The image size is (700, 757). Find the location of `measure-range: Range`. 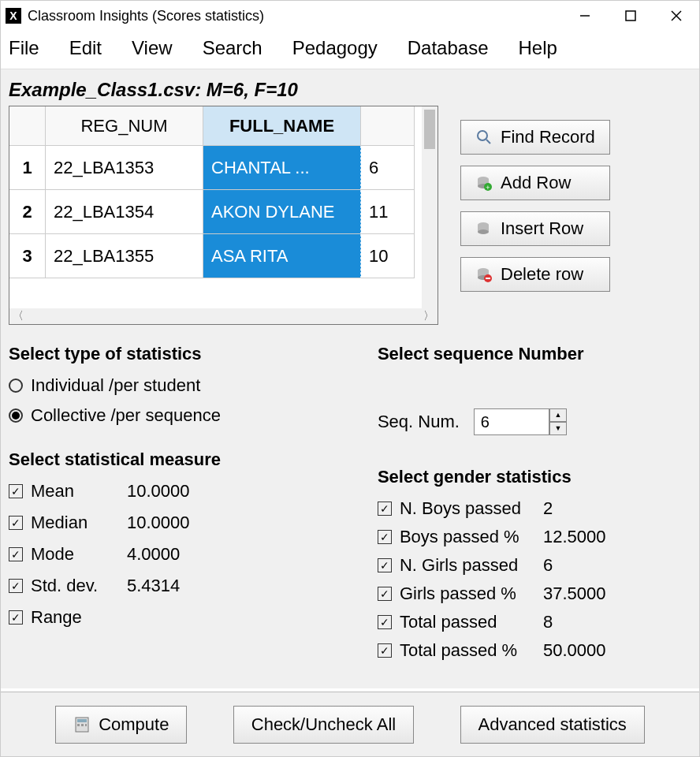

measure-range: Range is located at coordinates (68, 617).